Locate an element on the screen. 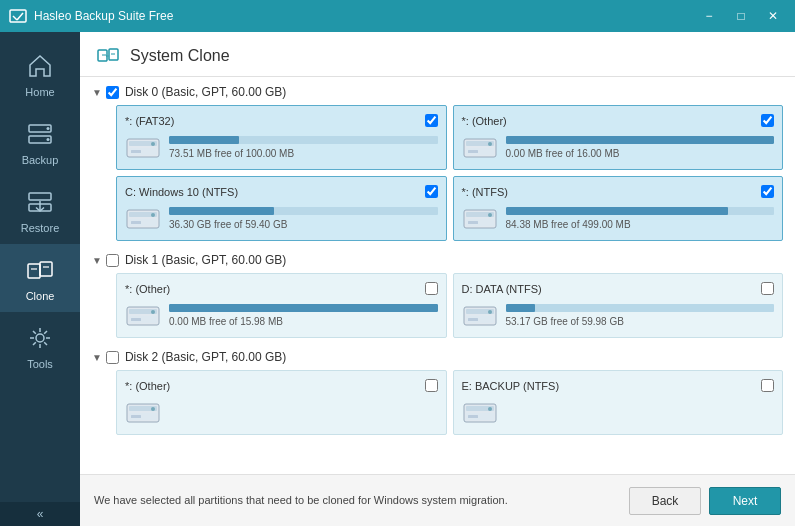  partition-grid-1: *: (Other) 0.00 MB free of 15.98 MBD: DA… is located at coordinates (438, 306).